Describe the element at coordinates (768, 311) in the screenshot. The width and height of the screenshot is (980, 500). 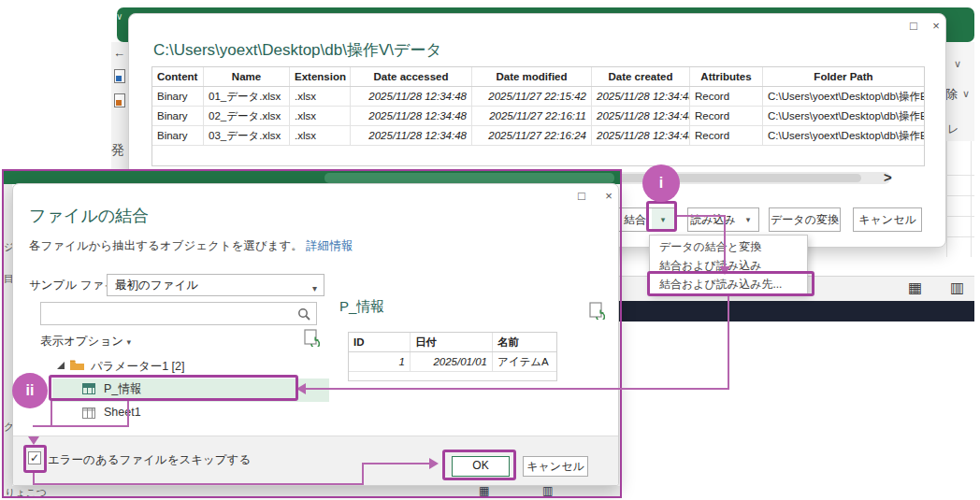
I see `taskbar-fragment` at that location.